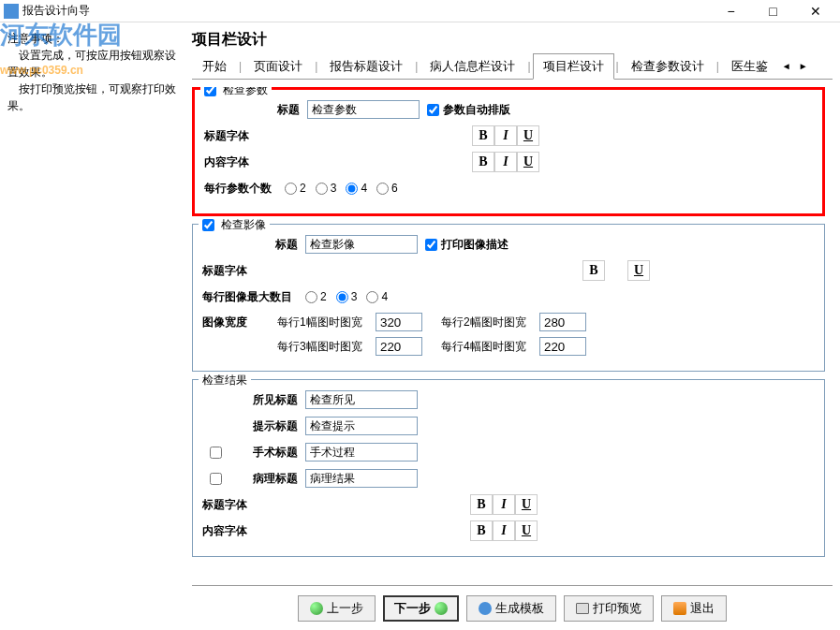 Image resolution: width=840 pixels, height=630 pixels. Describe the element at coordinates (225, 380) in the screenshot. I see `group-title-check-result: 检查结果` at that location.